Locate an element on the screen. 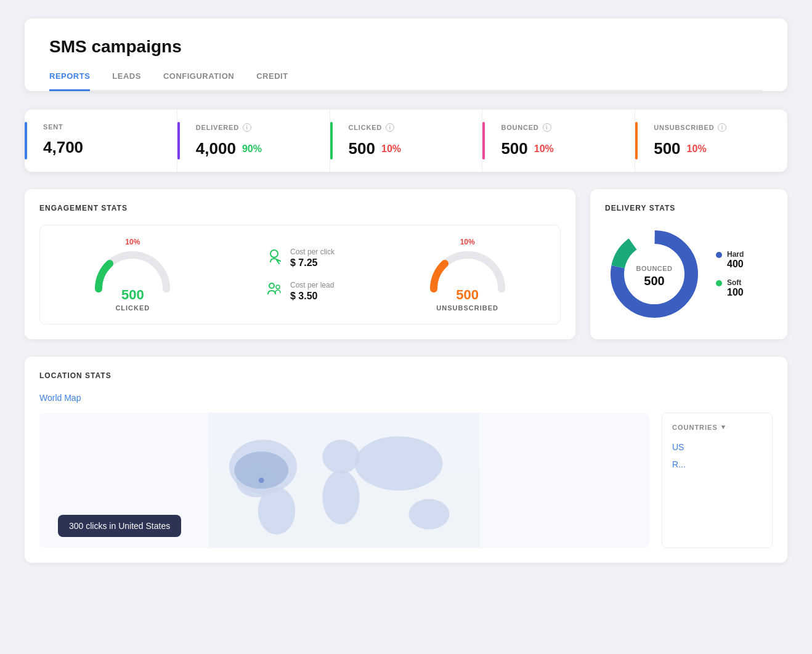  donut-legend: Hard 400 Soft 100 is located at coordinates (729, 274).